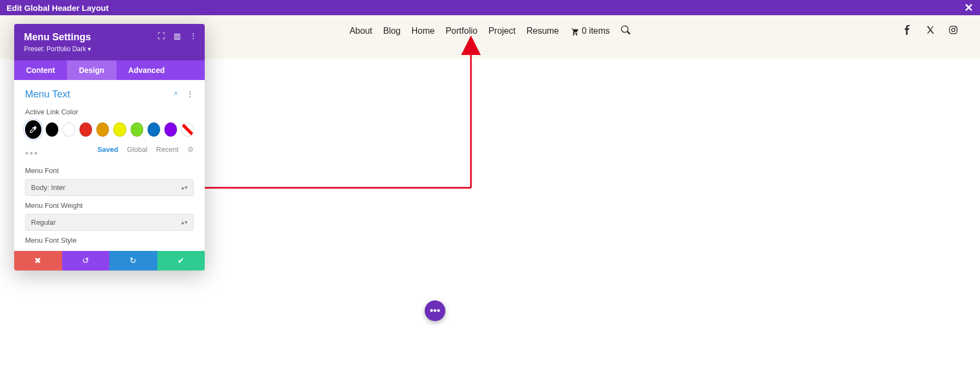  Describe the element at coordinates (161, 36) in the screenshot. I see `expand-icon: ⛶` at that location.